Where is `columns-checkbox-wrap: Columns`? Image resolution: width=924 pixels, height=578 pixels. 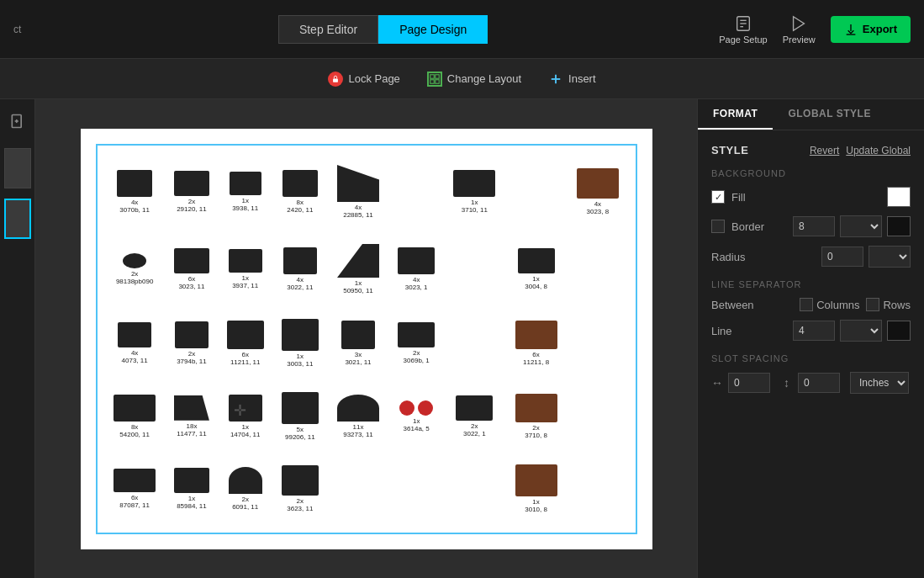 columns-checkbox-wrap: Columns is located at coordinates (829, 305).